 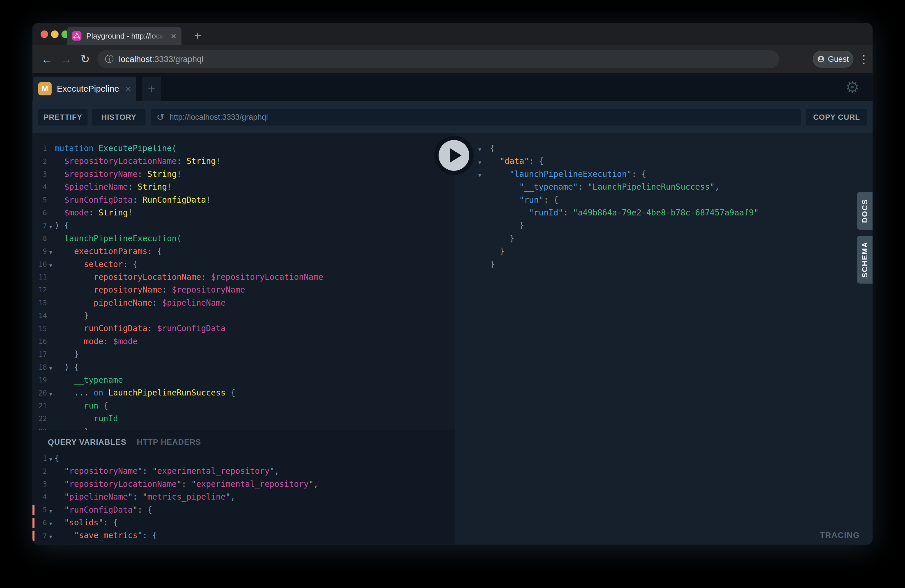 I want to click on code-line: 5 $runConfigData: RunConfigData!, so click(x=244, y=200).